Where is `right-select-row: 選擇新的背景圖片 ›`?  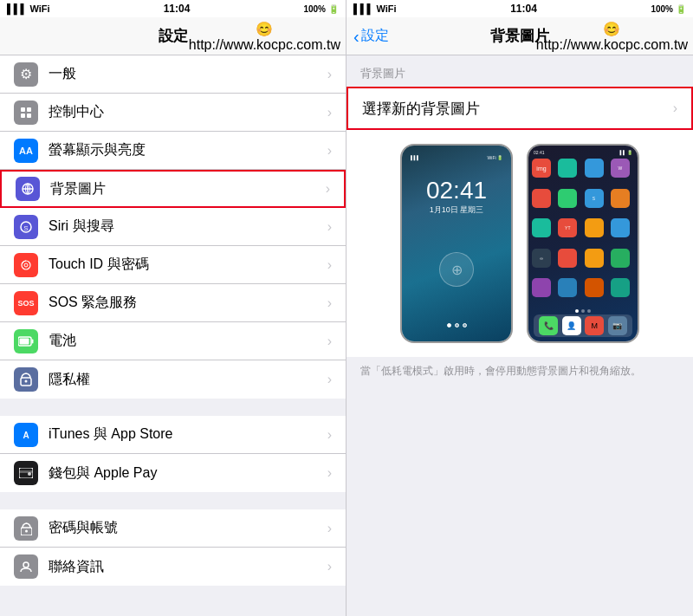
right-select-row: 選擇新的背景圖片 › is located at coordinates (520, 108).